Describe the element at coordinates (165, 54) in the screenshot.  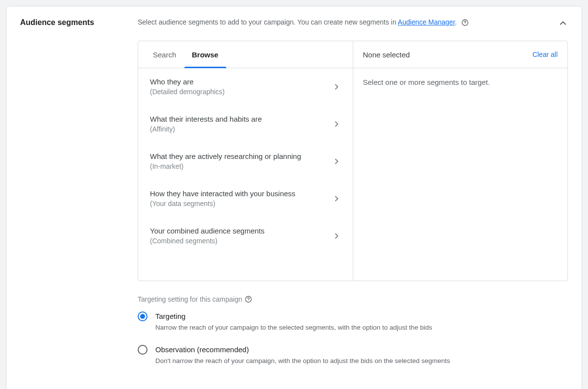
I see `tab-search: Search` at that location.